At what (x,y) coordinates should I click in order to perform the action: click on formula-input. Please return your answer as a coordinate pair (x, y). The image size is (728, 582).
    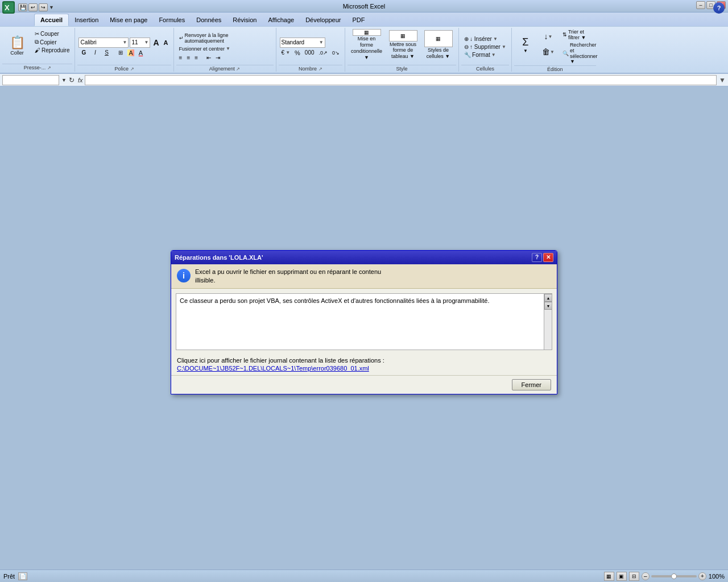
    Looking at the image, I should click on (400, 80).